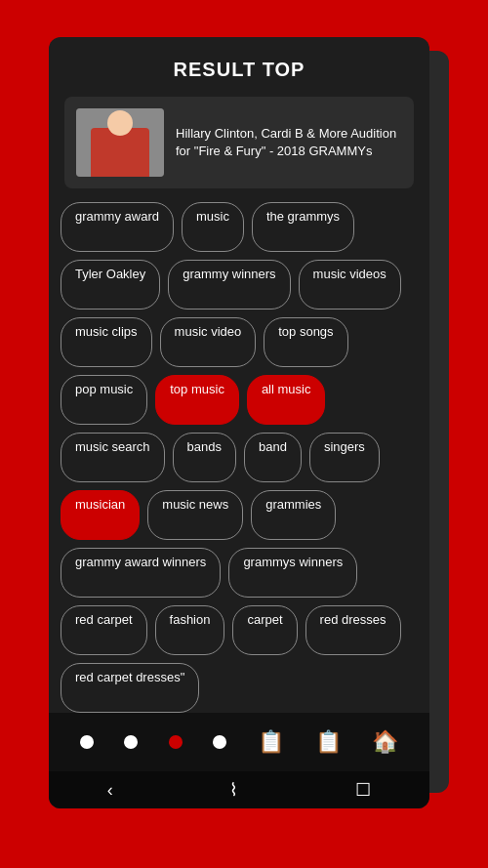  What do you see at coordinates (264, 631) in the screenshot?
I see `tag-carpet: carpet` at bounding box center [264, 631].